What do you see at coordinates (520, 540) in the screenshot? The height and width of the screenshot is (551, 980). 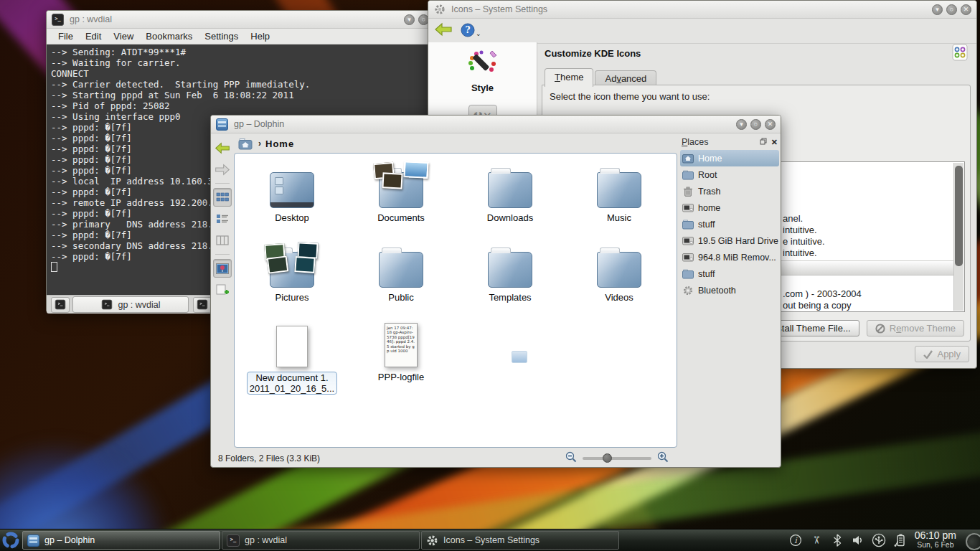 I see `taskbar-task-icons-system-settings: Icons – System Settings` at bounding box center [520, 540].